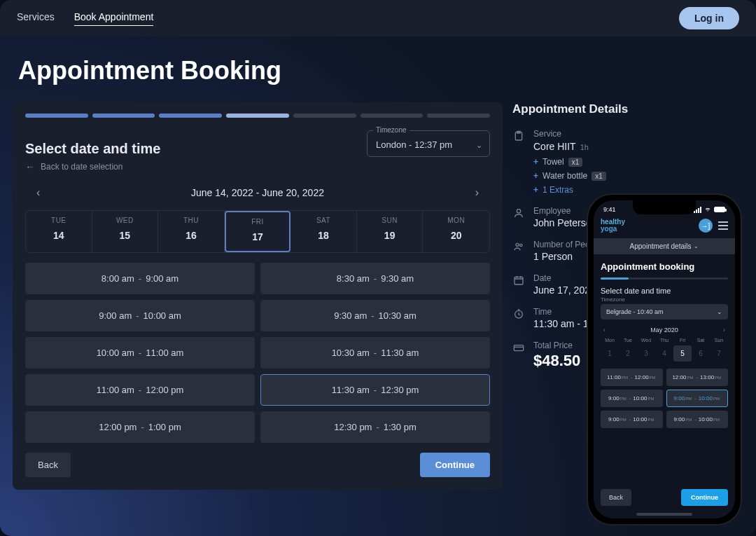 This screenshot has width=756, height=536. Describe the element at coordinates (36, 18) in the screenshot. I see `nav-services: Services` at that location.